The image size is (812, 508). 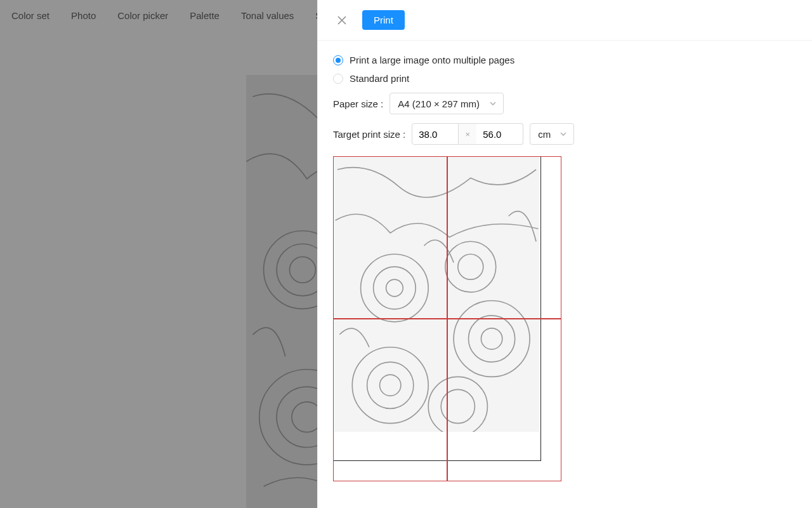 What do you see at coordinates (544, 135) in the screenshot?
I see `select-value: cm` at bounding box center [544, 135].